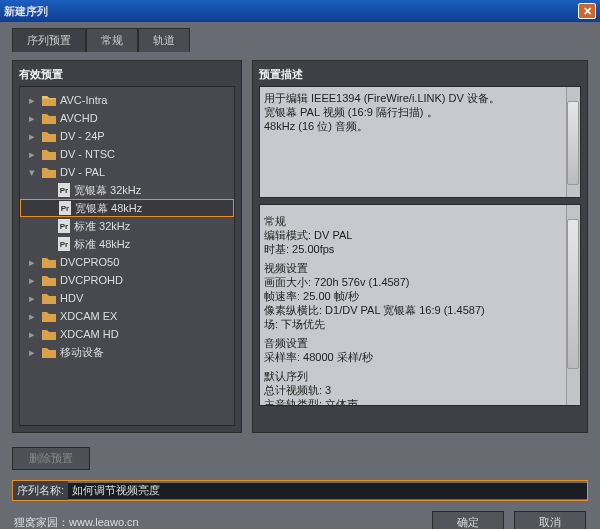  Describe the element at coordinates (420, 74) in the screenshot. I see `description-title: 预置描述` at that location.